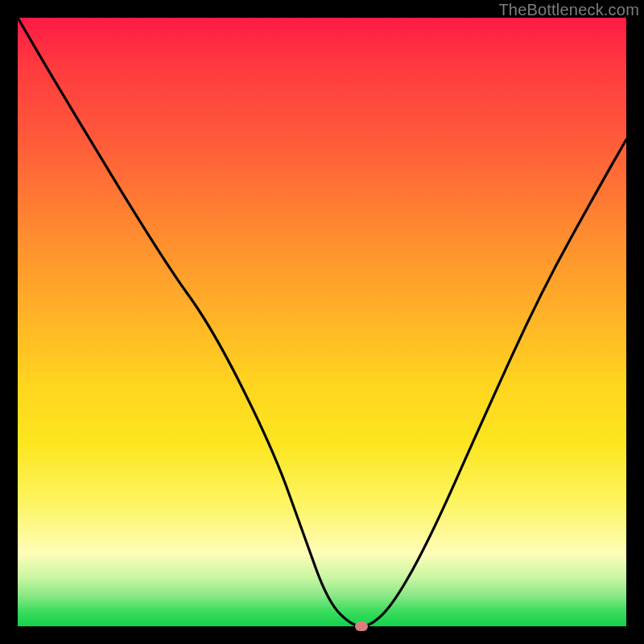  Describe the element at coordinates (361, 626) in the screenshot. I see `minimum-marker` at that location.